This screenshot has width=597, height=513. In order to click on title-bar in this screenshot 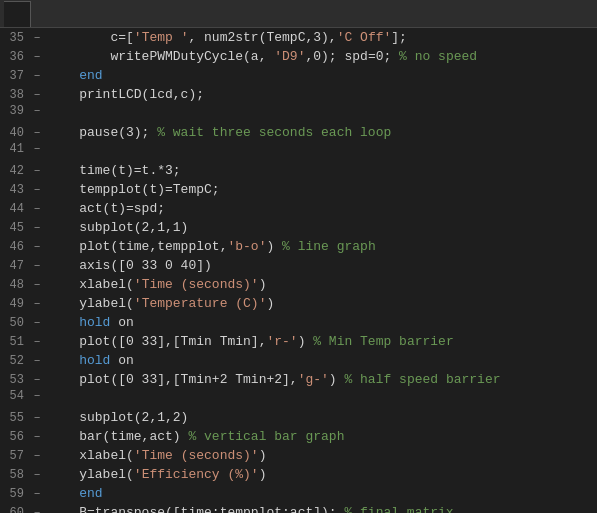, I will do `click(298, 14)`.